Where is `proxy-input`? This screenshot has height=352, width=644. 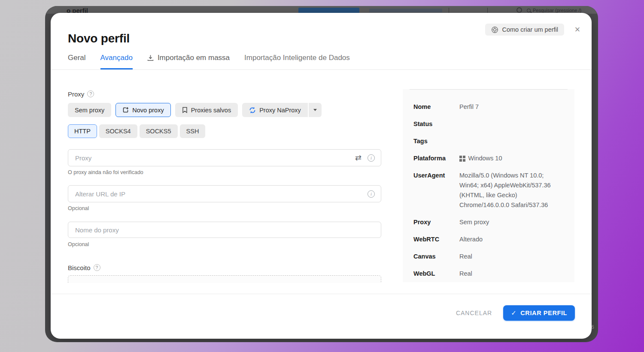 proxy-input is located at coordinates (212, 158).